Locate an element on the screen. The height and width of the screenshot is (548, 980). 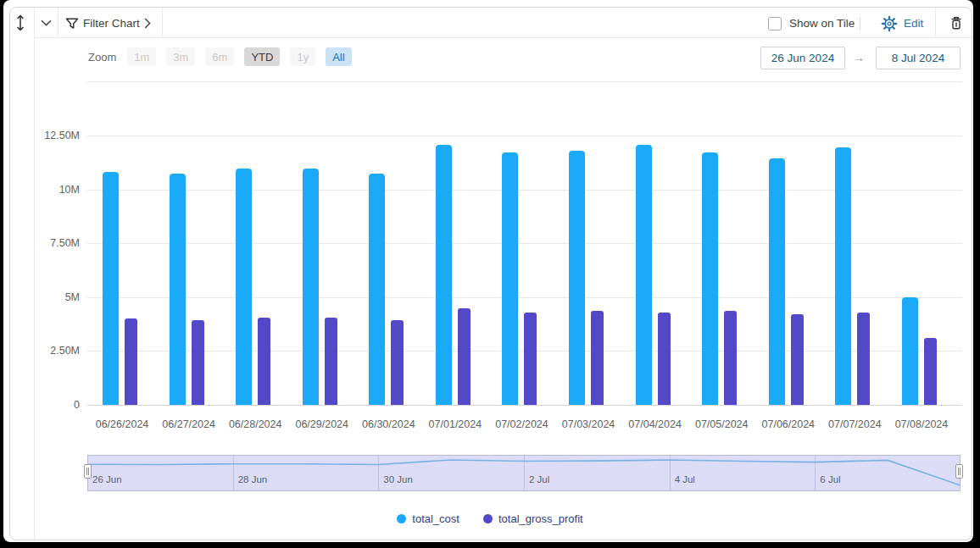
y-axis-tick-label: 12.50M is located at coordinates (52, 136).